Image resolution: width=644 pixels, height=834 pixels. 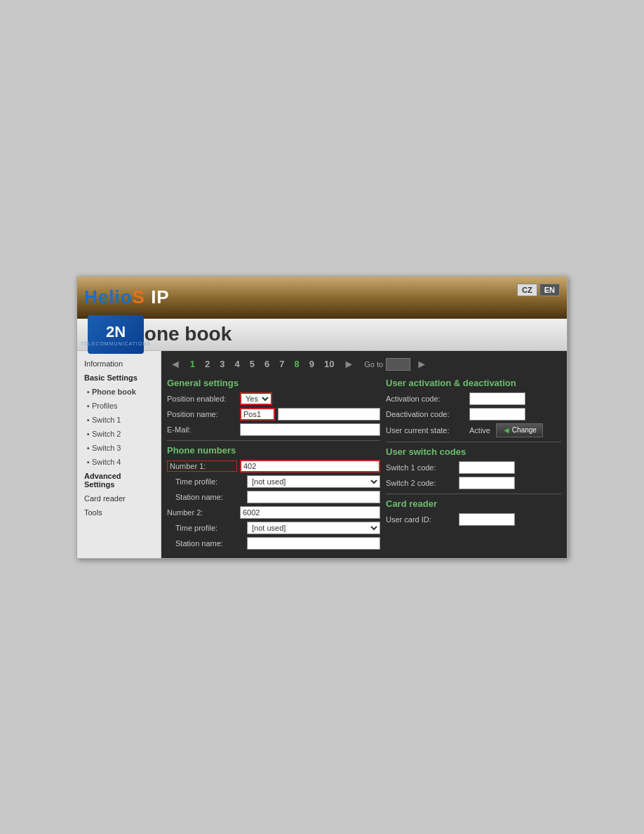 What do you see at coordinates (528, 290) in the screenshot?
I see `lang-cz-button: CZ` at bounding box center [528, 290].